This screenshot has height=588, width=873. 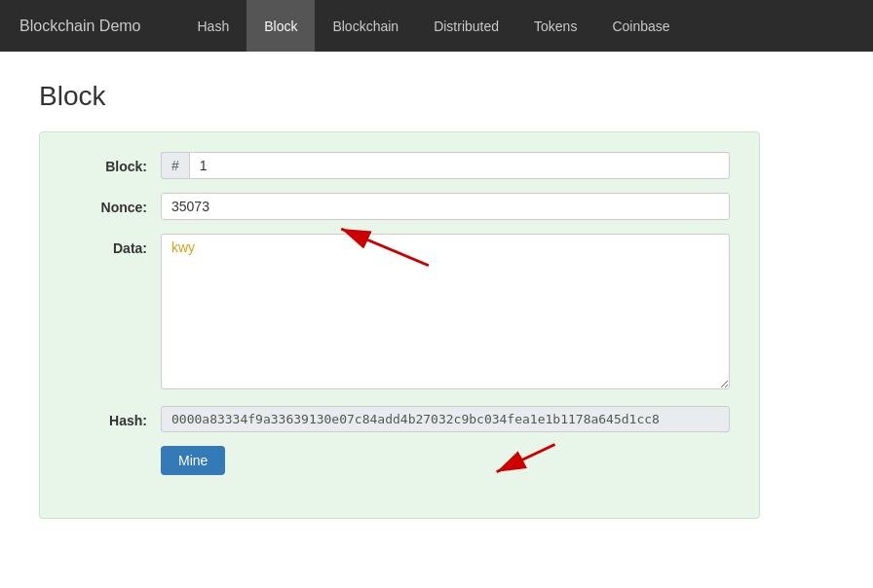 What do you see at coordinates (445, 419) in the screenshot?
I see `hash-input` at bounding box center [445, 419].